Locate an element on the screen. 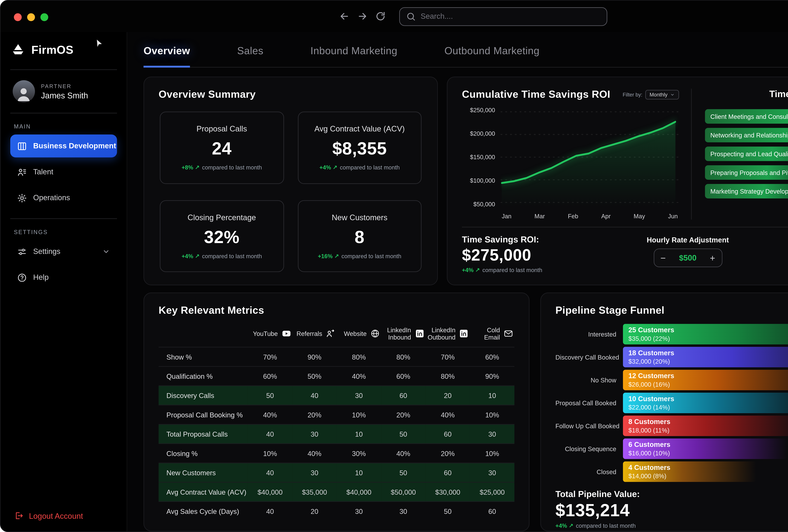 Image resolution: width=788 pixels, height=532 pixels. metrics-row-avg-sales-cycle-days: Avg Sales Cycle (Days)402030305060 is located at coordinates (336, 511).